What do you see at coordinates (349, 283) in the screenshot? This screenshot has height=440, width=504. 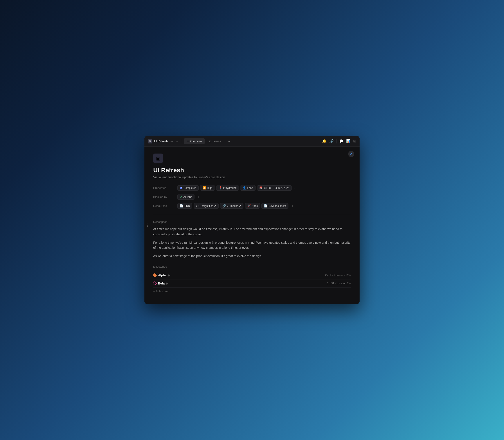 I see `beta-progress: 0%` at bounding box center [349, 283].